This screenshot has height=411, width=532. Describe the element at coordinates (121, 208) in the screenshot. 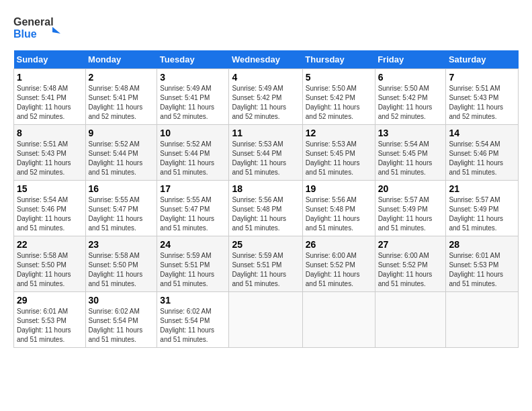

I see `calendar-cell: 16Sunrise: 5:55 AM Sunset: 5:47 PM Dayli…` at that location.